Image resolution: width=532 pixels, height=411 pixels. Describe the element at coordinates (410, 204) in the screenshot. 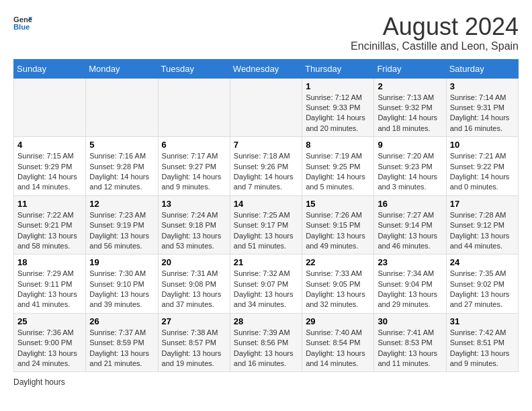

I see `day-number: 16` at that location.